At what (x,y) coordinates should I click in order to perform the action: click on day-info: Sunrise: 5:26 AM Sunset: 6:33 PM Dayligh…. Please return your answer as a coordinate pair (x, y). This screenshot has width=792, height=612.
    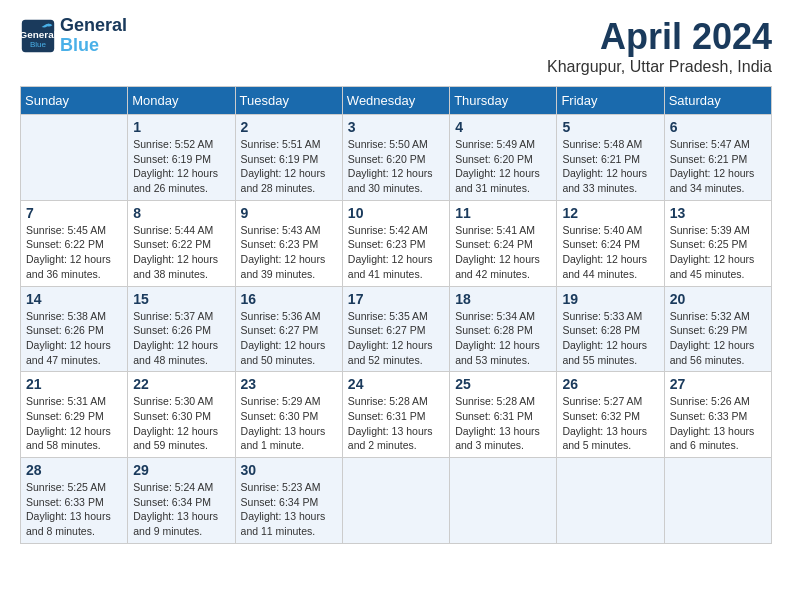
    Looking at the image, I should click on (718, 424).